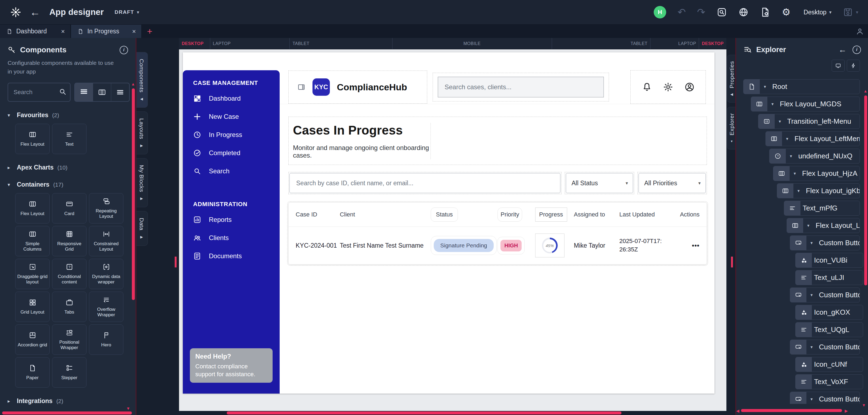  I want to click on rail-tab-data: Data▶, so click(142, 228).